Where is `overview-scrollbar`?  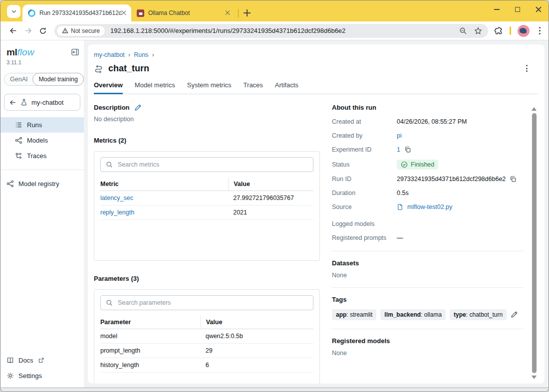
overview-scrollbar is located at coordinates (534, 243).